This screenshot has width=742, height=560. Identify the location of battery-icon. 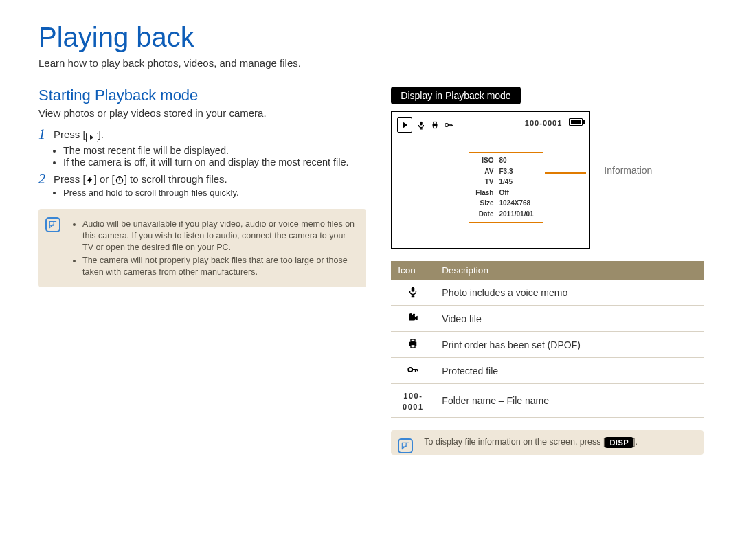
(576, 122).